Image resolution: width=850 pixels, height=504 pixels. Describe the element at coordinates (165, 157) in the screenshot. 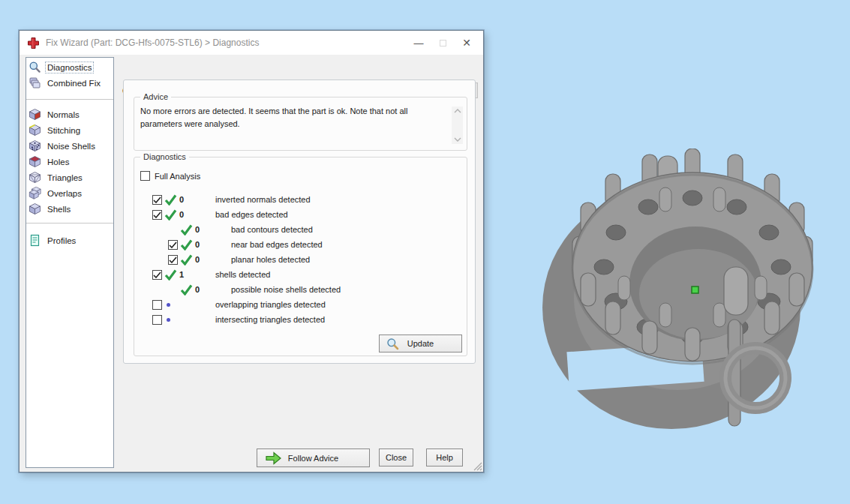

I see `diagnostics-title: Diagnostics` at that location.